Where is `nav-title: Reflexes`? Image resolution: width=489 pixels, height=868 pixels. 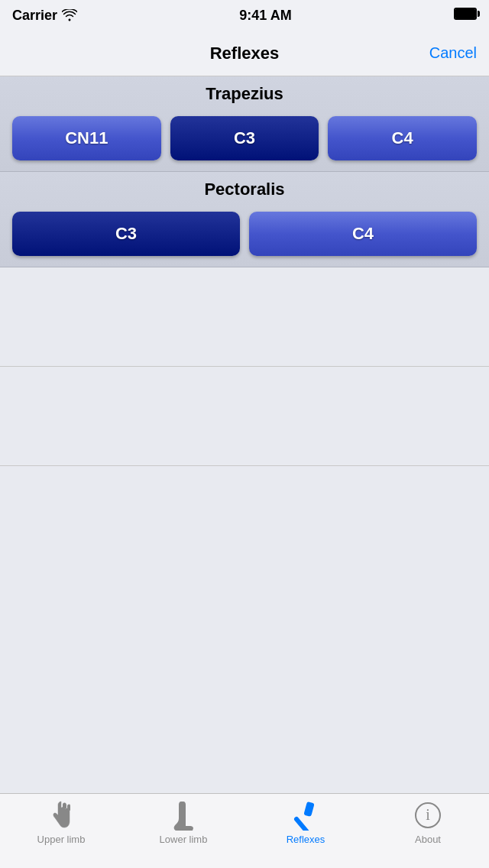 nav-title: Reflexes is located at coordinates (244, 53).